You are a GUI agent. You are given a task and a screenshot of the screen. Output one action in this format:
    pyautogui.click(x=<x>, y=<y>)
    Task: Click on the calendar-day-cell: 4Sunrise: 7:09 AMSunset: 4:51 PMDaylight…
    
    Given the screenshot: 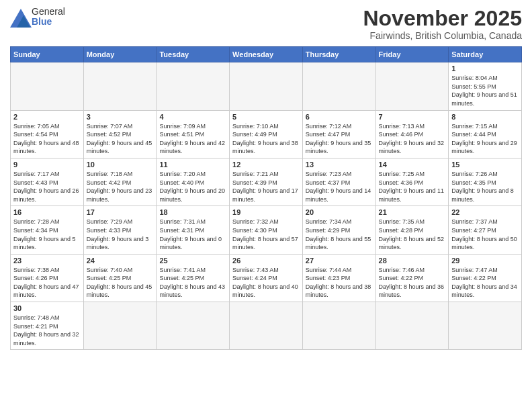 What is the action you would take?
    pyautogui.click(x=193, y=134)
    